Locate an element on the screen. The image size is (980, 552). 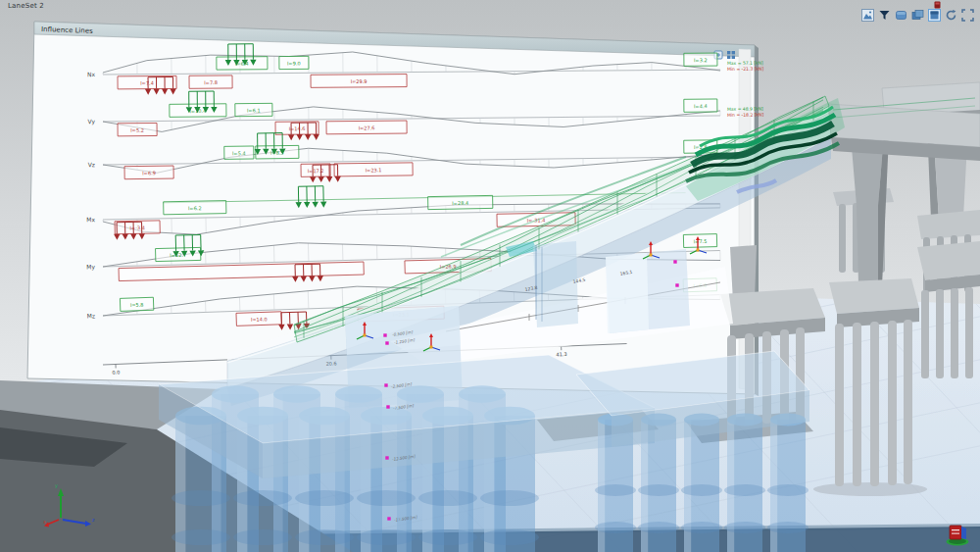
svg-text: I=-3.4 is located at coordinates (137, 227).